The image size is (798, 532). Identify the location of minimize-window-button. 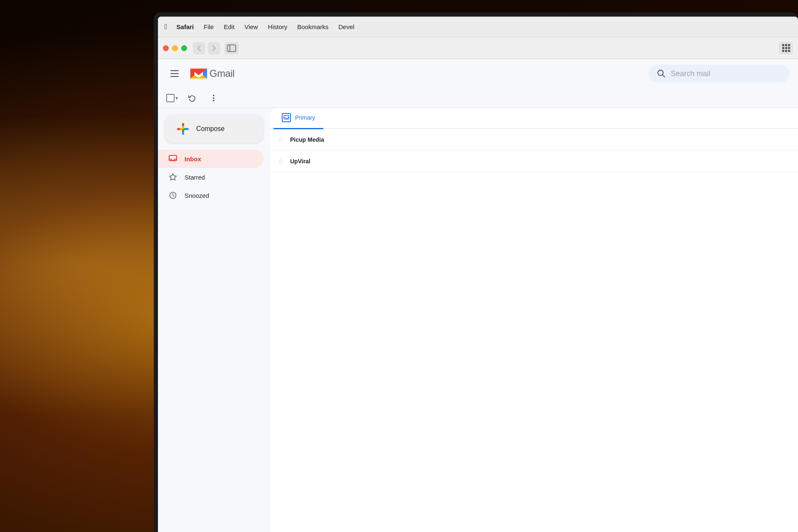
(175, 48).